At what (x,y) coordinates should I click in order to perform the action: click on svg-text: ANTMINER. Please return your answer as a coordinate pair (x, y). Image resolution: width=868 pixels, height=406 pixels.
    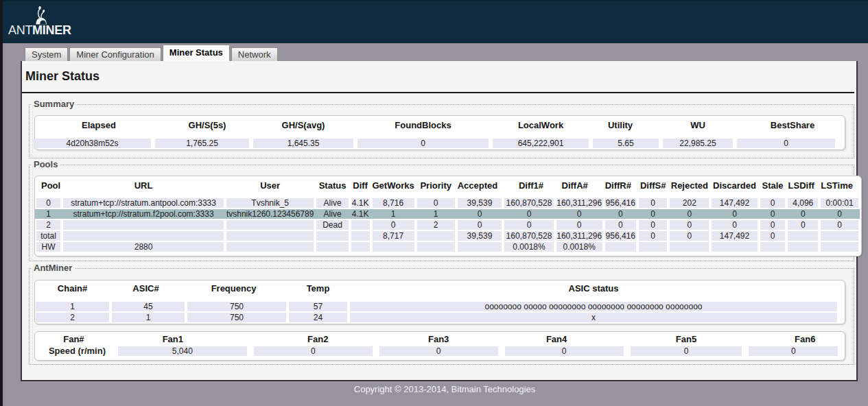
    Looking at the image, I should click on (40, 30).